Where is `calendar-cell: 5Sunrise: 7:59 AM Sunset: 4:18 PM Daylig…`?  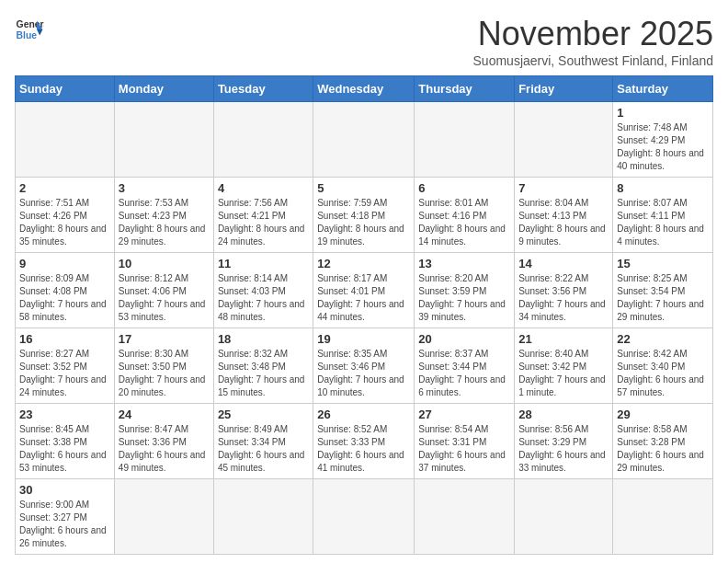
calendar-cell: 5Sunrise: 7:59 AM Sunset: 4:18 PM Daylig… is located at coordinates (364, 215).